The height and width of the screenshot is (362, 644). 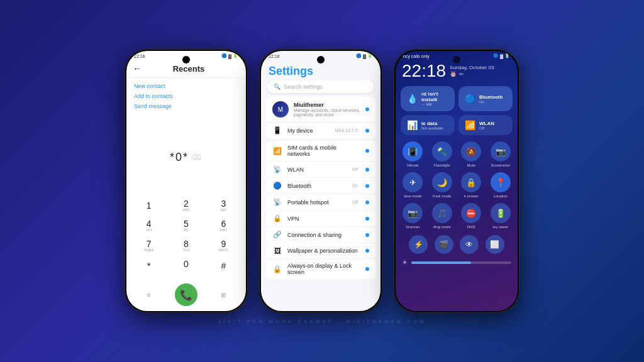 I want to click on screenshot-label: Screenshot, so click(x=501, y=165).